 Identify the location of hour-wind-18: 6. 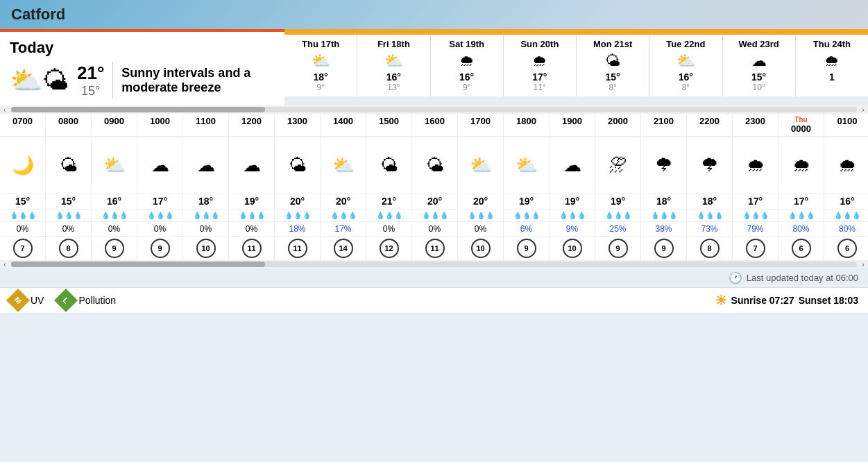
(846, 248).